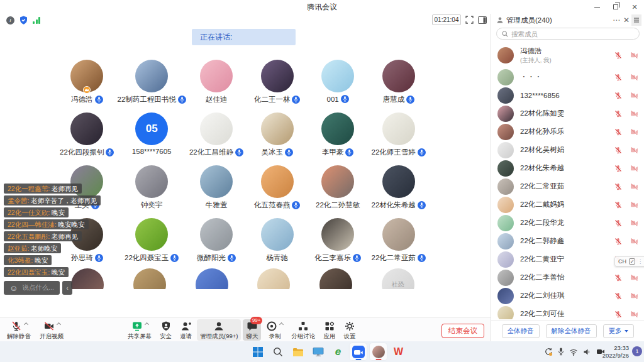 This screenshot has width=644, height=362. What do you see at coordinates (252, 330) in the screenshot?
I see `toolbar-item-chat: 聊天99+` at bounding box center [252, 330].